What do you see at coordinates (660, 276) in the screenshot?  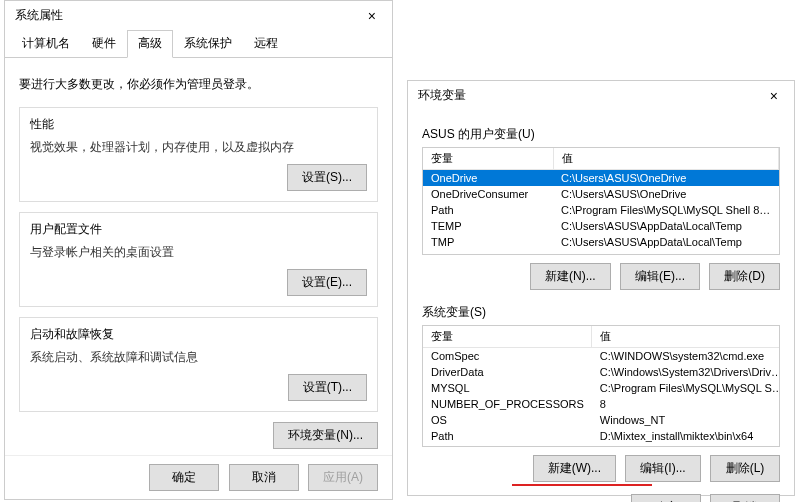 I see `user-edit-button: 编辑(E)...` at bounding box center [660, 276].